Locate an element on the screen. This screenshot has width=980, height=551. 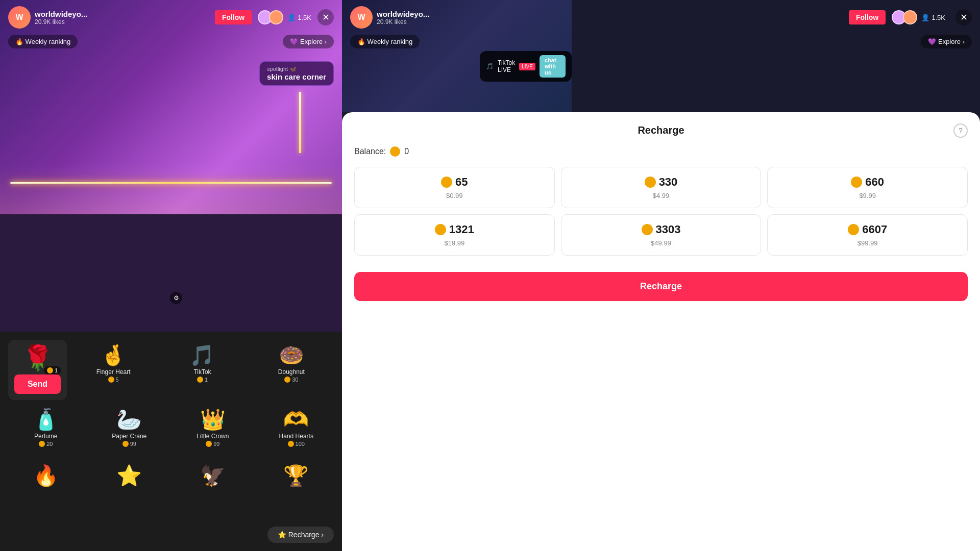
right-weekly-ranking: 🔥 Weekly ranking is located at coordinates (385, 42).